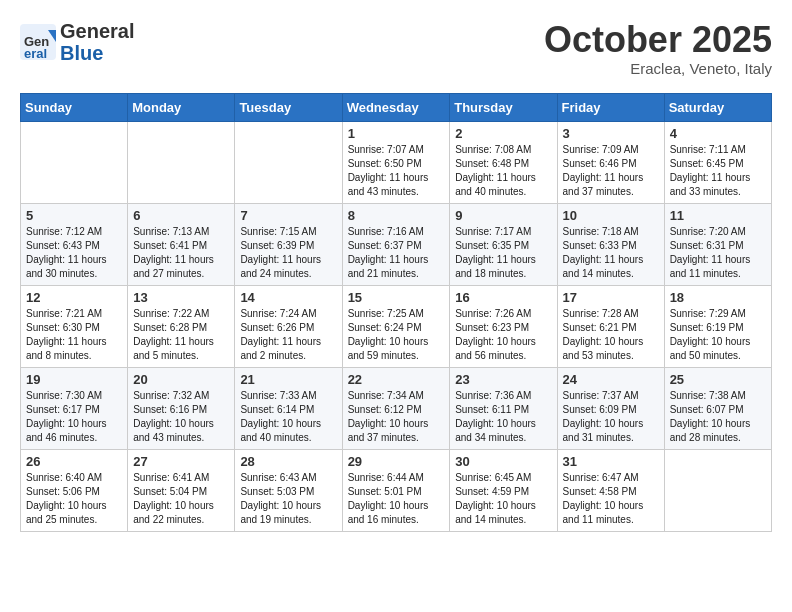  Describe the element at coordinates (277, 246) in the screenshot. I see `sunset-text: Sunset: 6:39 PM` at that location.